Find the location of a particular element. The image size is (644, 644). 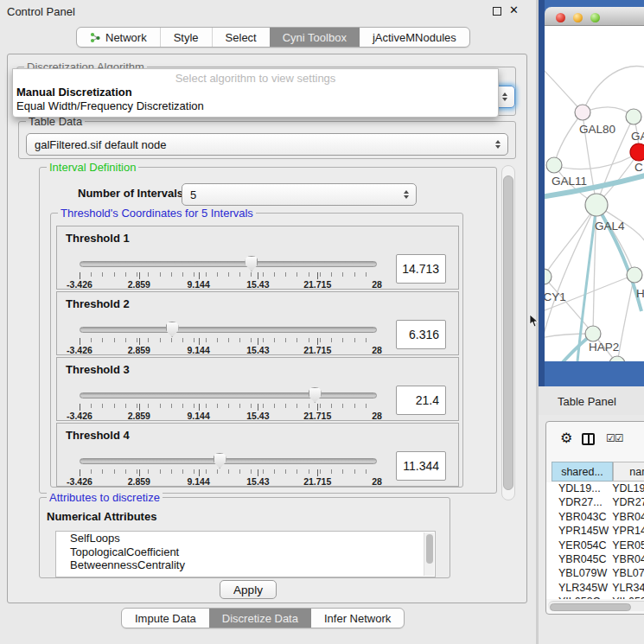

table-row: YIL053CYIL053C is located at coordinates (595, 597).